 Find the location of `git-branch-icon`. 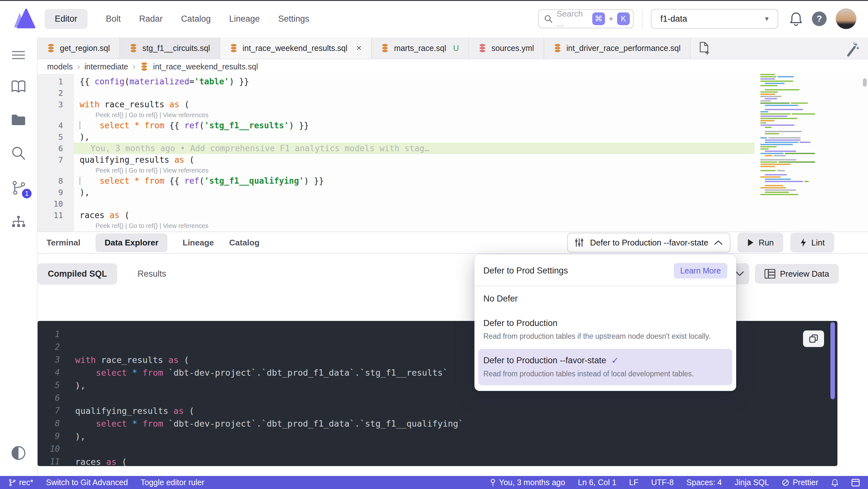

git-branch-icon is located at coordinates (12, 483).